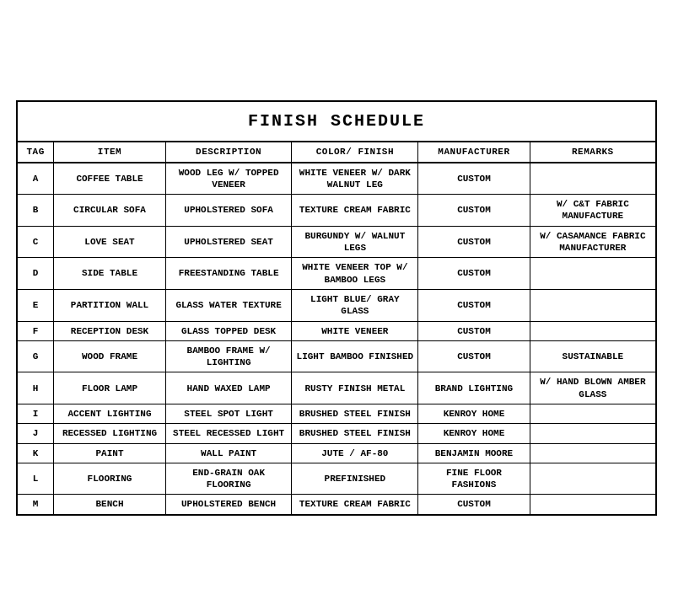  Describe the element at coordinates (355, 152) in the screenshot. I see `col-header-color: COLOR/ FINISH` at that location.